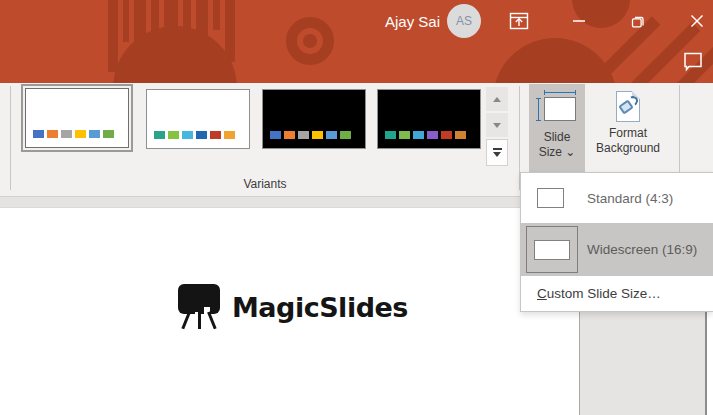 The height and width of the screenshot is (415, 713). What do you see at coordinates (617, 250) in the screenshot?
I see `menu-item-widescreen: Widescreen (16:9)` at bounding box center [617, 250].